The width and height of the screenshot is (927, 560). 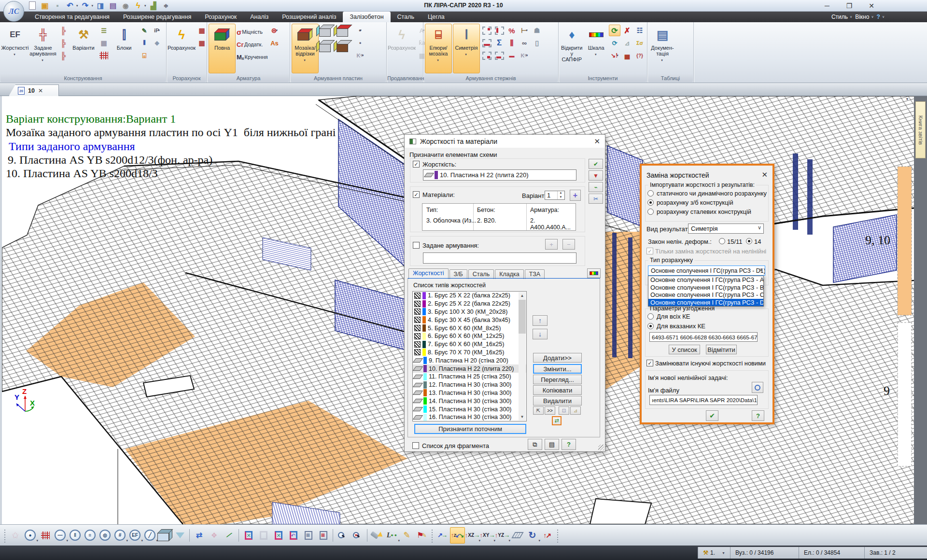 I want to click on axes-yzx-tool: ↑Z↙↘, so click(x=458, y=535).